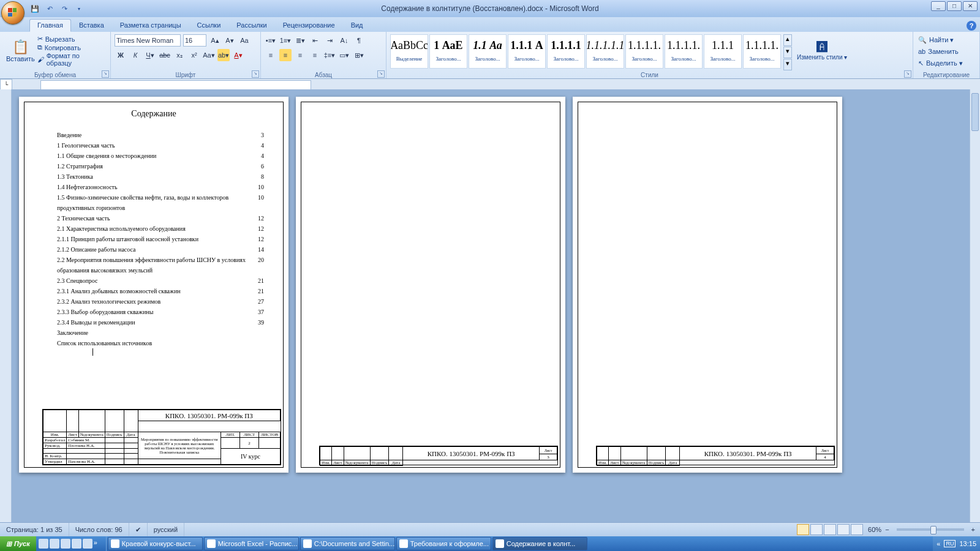 The width and height of the screenshot is (980, 551). I want to click on font-size-input, so click(195, 40).